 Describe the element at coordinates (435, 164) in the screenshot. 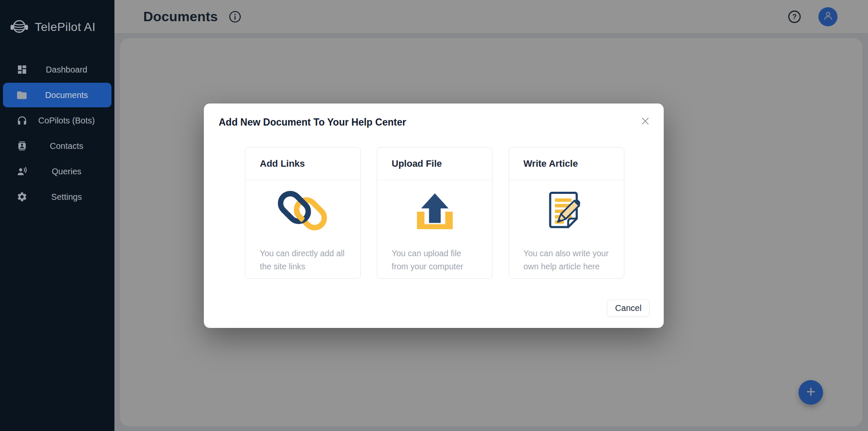

I see `card-title: Upload File` at that location.